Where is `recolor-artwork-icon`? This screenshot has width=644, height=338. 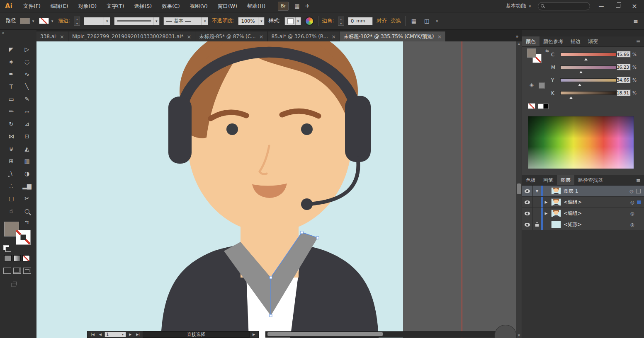 recolor-artwork-icon is located at coordinates (309, 21).